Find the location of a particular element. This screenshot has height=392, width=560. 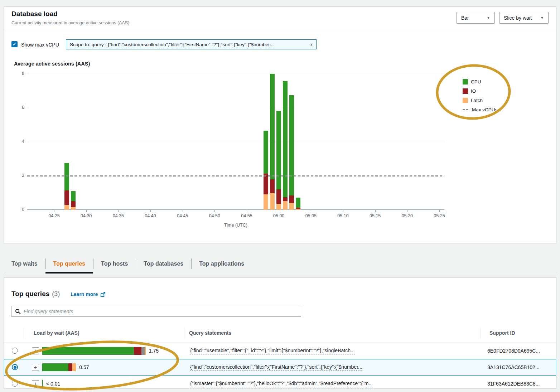

support-id: 6E0FD2708D0A695C... is located at coordinates (513, 351).